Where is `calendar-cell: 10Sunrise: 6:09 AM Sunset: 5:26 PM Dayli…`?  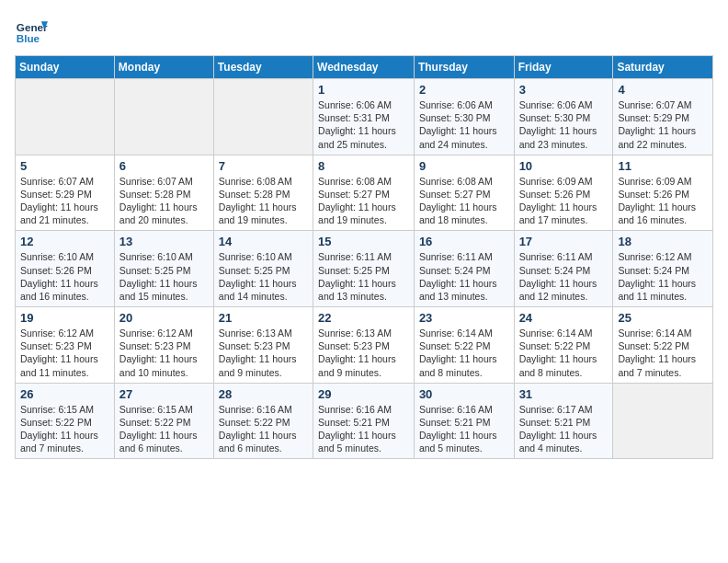 calendar-cell: 10Sunrise: 6:09 AM Sunset: 5:26 PM Dayli… is located at coordinates (563, 193).